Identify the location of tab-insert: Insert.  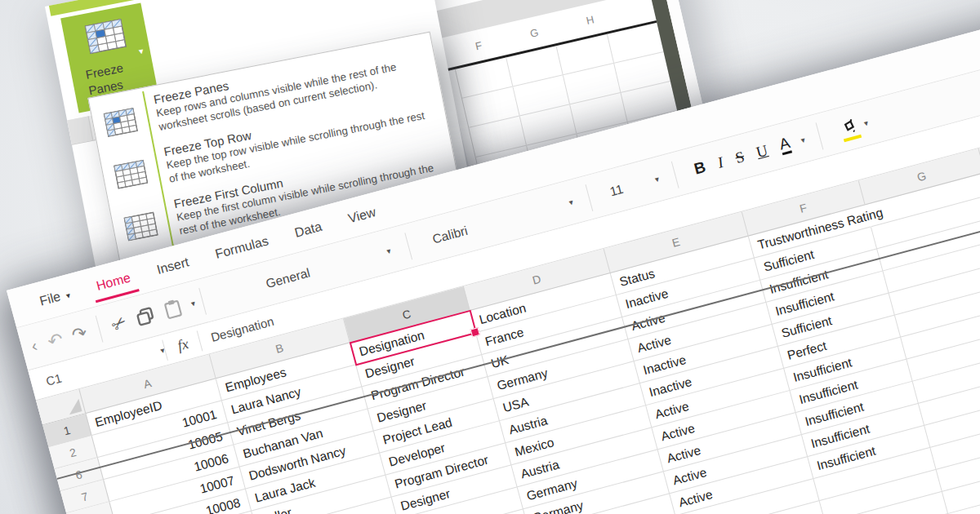
(173, 266).